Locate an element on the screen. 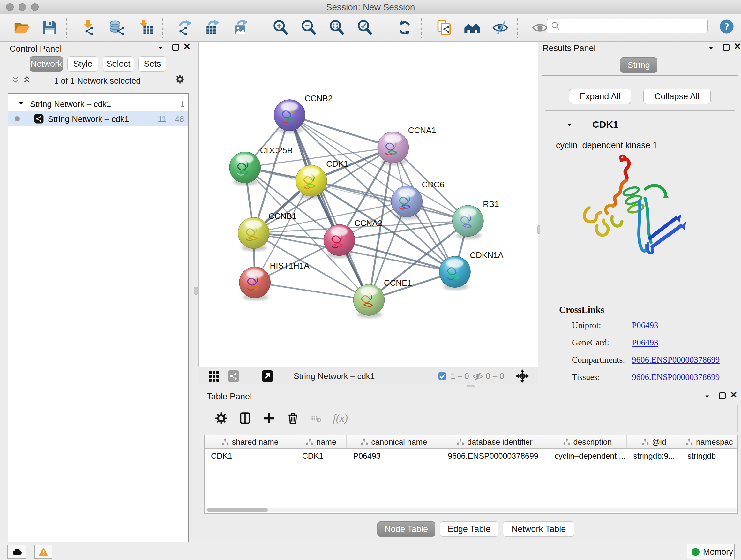  table-cell: stringdb:9... is located at coordinates (654, 456).